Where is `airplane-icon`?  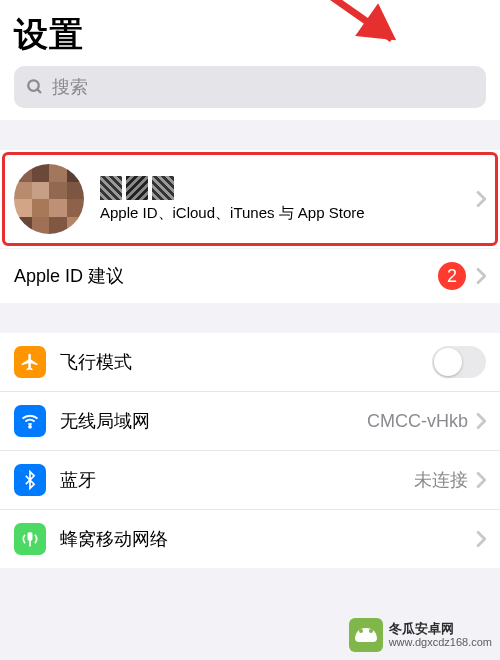
airplane-icon is located at coordinates (30, 362).